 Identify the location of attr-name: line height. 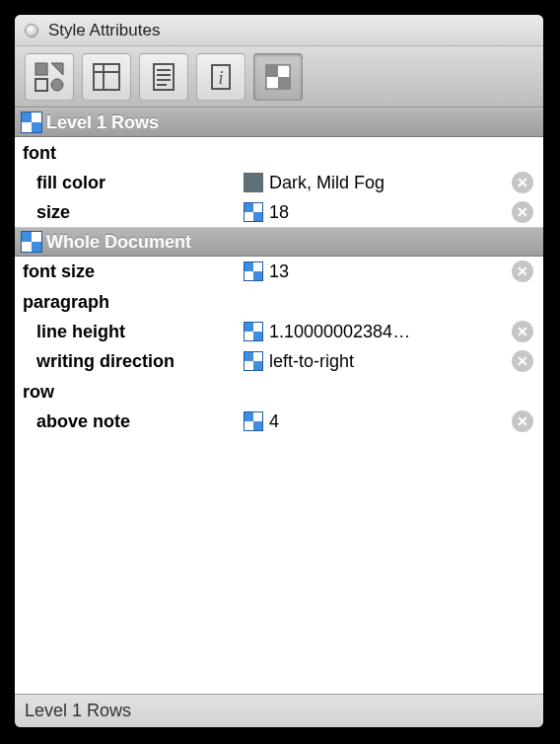
(140, 332).